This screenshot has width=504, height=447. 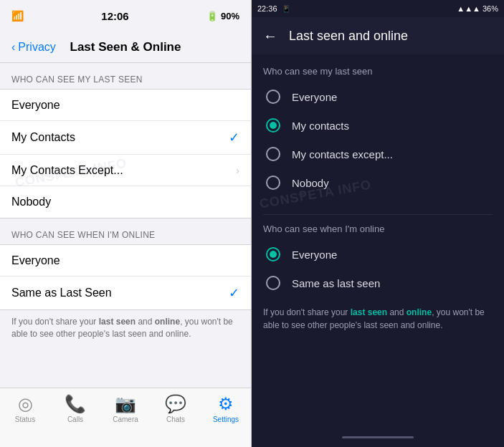 I want to click on android-online-option-everyone: Everyone, so click(x=378, y=254).